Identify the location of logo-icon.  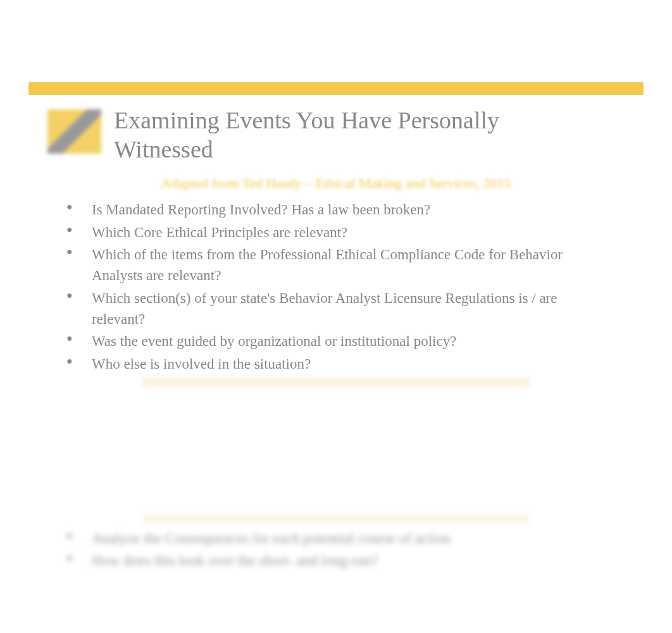
(75, 132).